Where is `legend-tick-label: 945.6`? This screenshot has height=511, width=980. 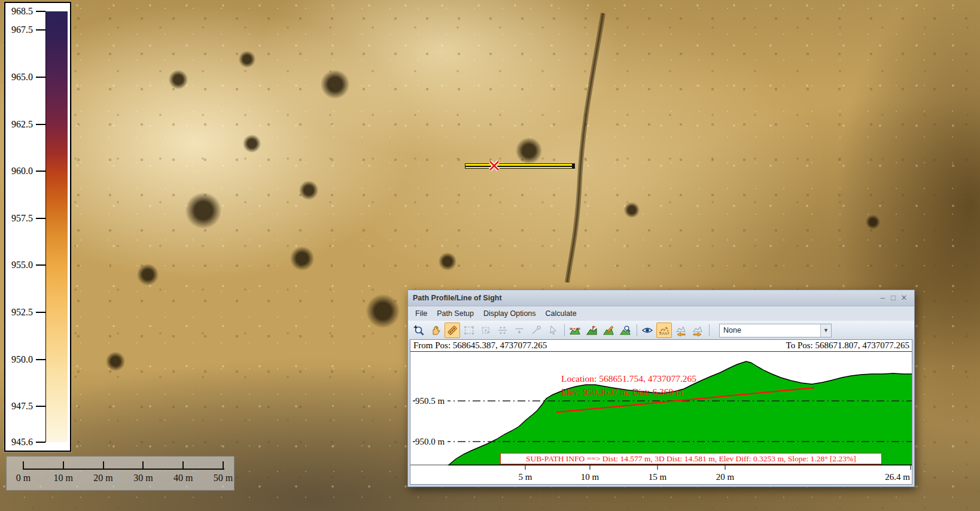 legend-tick-label: 945.6 is located at coordinates (17, 442).